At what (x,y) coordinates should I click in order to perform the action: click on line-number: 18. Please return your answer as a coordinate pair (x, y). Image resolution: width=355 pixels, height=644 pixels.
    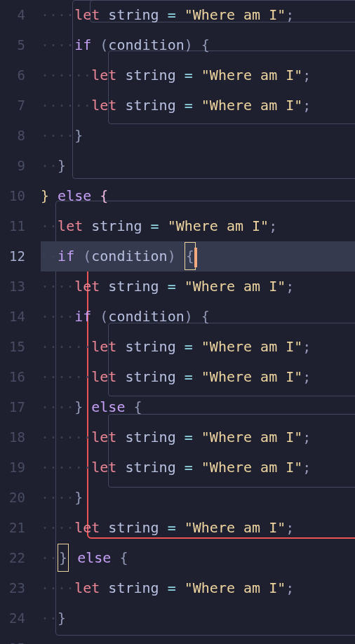
    Looking at the image, I should click on (16, 438).